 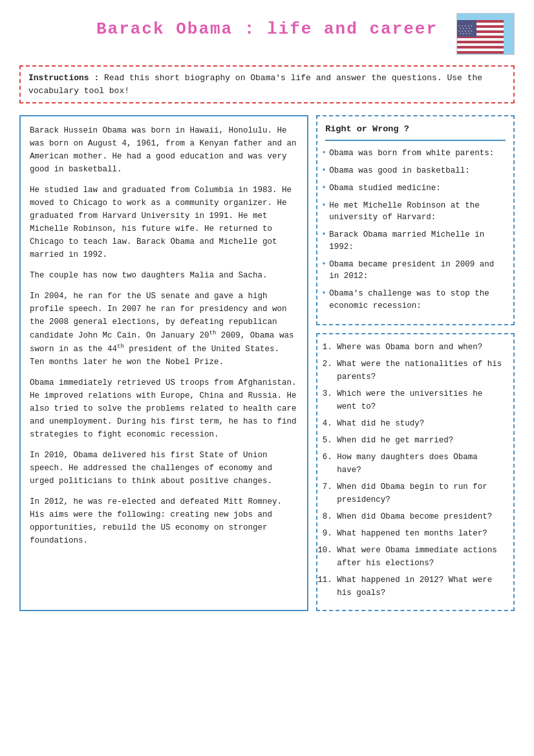 What do you see at coordinates (422, 371) in the screenshot?
I see `question-2: What were the nationalities of his paren…` at bounding box center [422, 371].